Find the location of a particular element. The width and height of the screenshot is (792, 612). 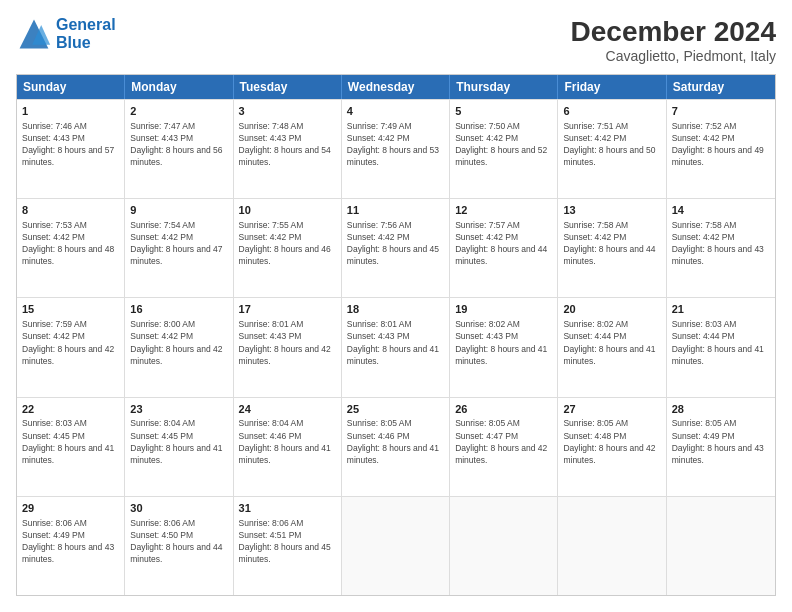

weekday-header: Thursday is located at coordinates (504, 87).